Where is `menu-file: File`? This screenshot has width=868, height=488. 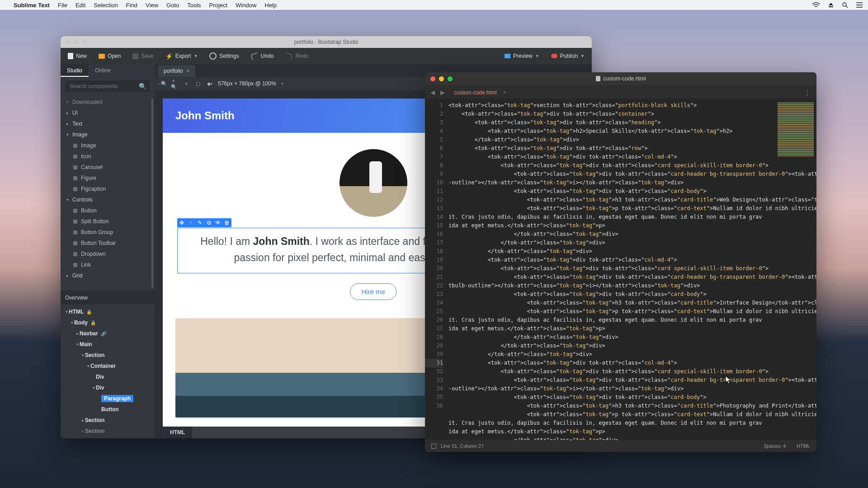 menu-file: File is located at coordinates (62, 5).